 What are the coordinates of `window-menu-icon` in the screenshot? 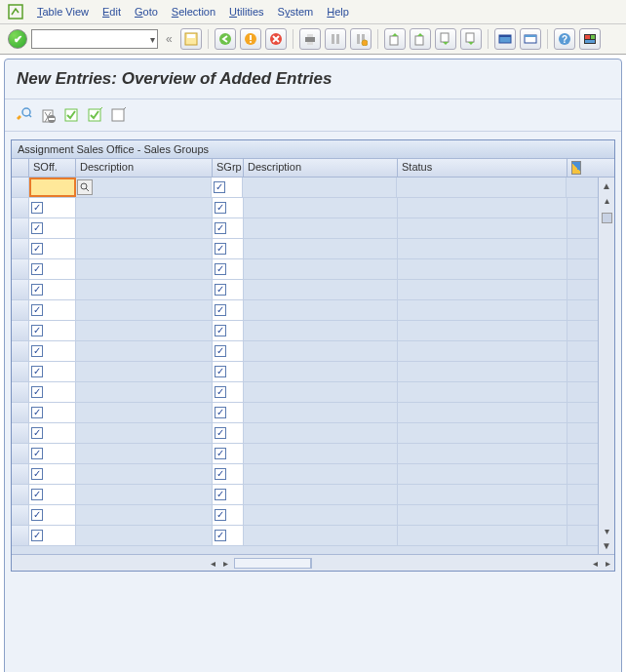 It's located at (16, 12).